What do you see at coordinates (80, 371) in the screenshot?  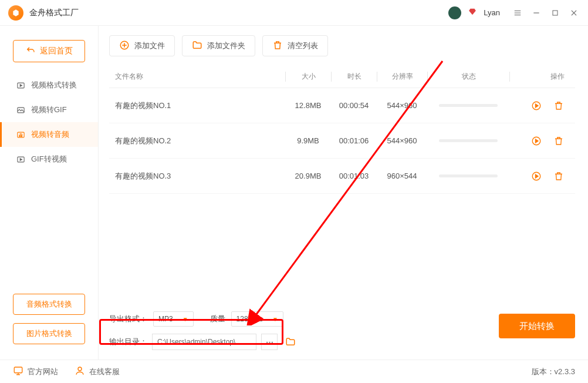 I see `headset-icon` at bounding box center [80, 371].